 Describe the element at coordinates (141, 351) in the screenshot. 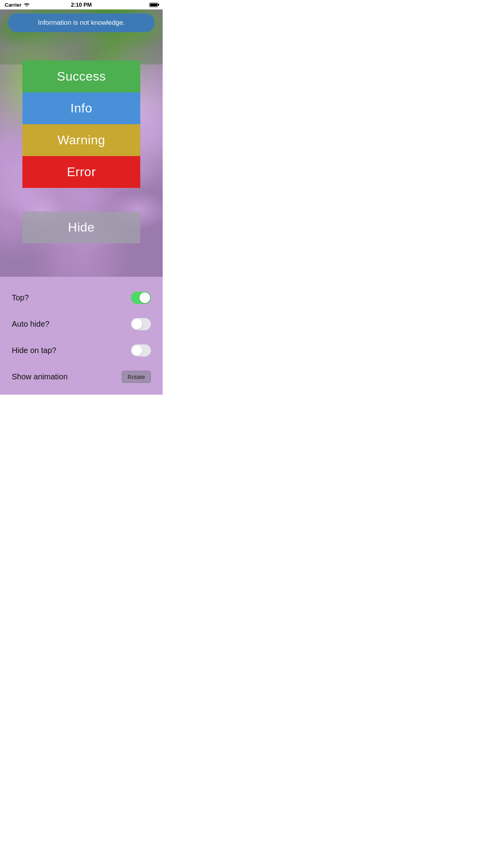

I see `hideontap-toggle` at that location.